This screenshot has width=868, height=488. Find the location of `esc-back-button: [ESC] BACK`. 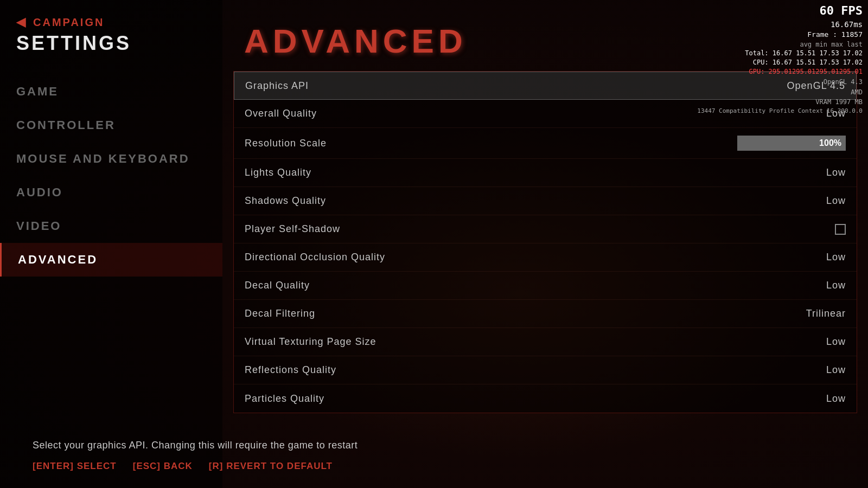

esc-back-button: [ESC] BACK is located at coordinates (163, 466).